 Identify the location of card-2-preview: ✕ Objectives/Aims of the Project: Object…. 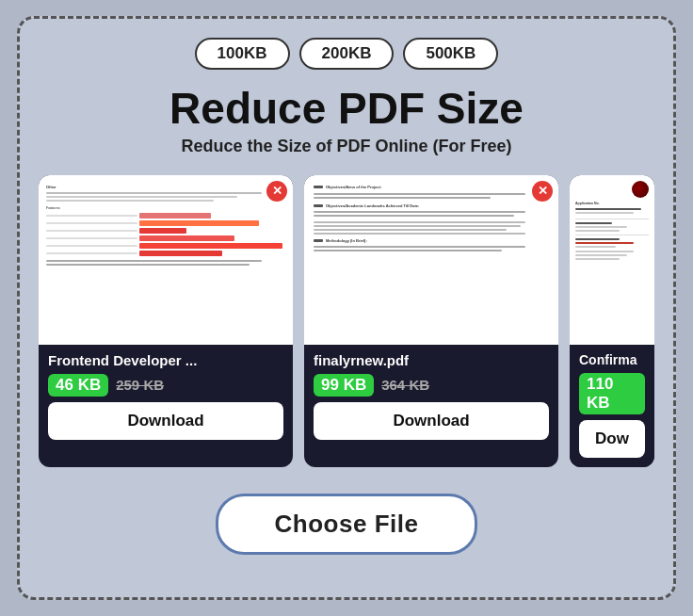
(431, 260).